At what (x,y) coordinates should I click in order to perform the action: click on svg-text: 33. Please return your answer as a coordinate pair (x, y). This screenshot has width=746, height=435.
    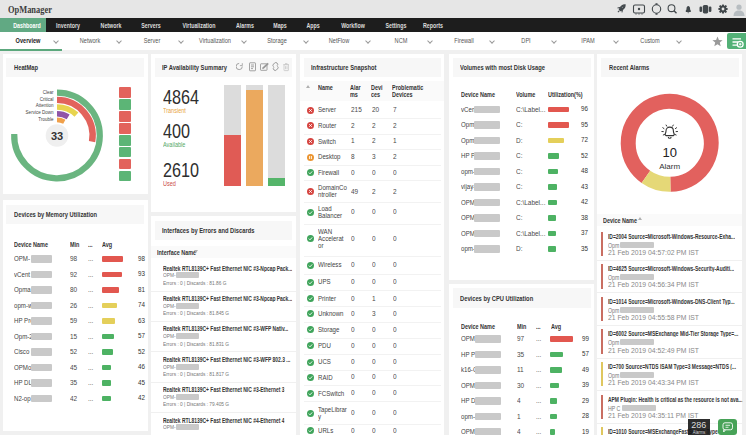
    Looking at the image, I should click on (56, 135).